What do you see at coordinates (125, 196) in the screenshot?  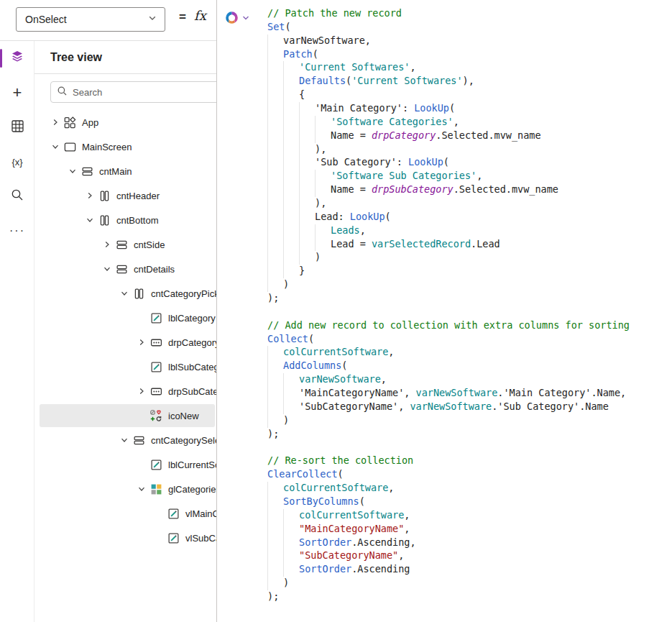 I see `tree-item-cntHeader: cntHeader` at bounding box center [125, 196].